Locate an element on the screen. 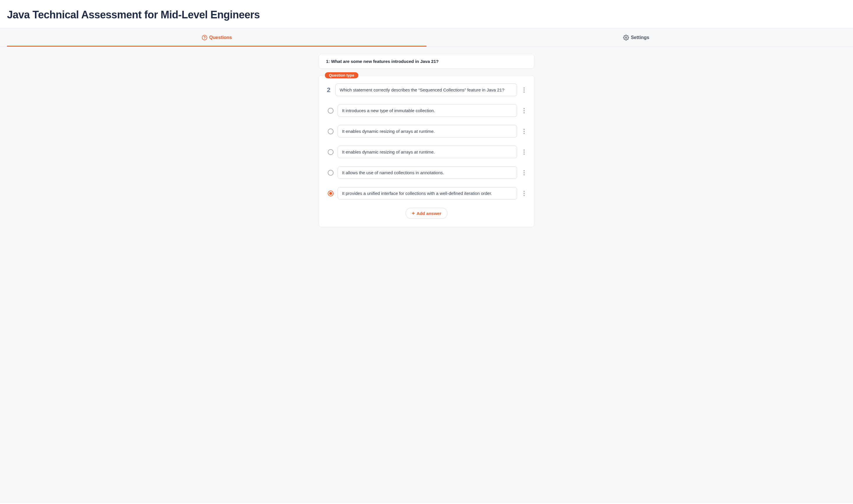 The height and width of the screenshot is (504, 853). answers-list is located at coordinates (426, 152).